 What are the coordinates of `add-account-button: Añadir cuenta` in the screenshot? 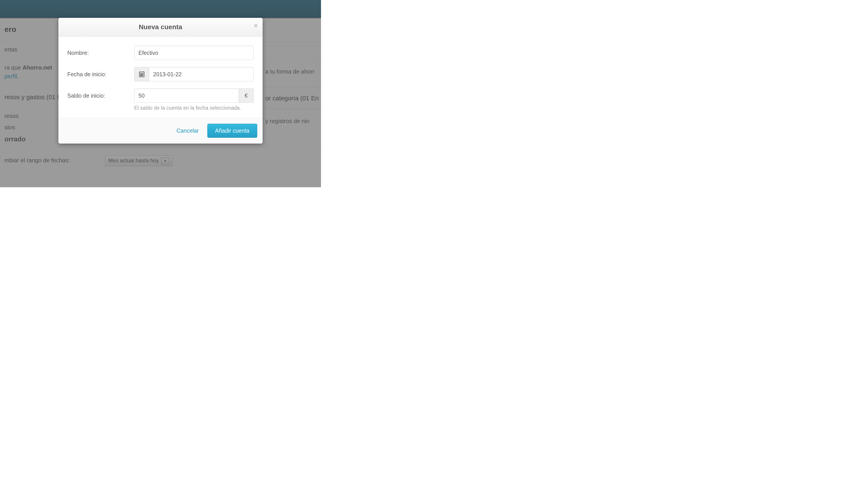 It's located at (232, 131).